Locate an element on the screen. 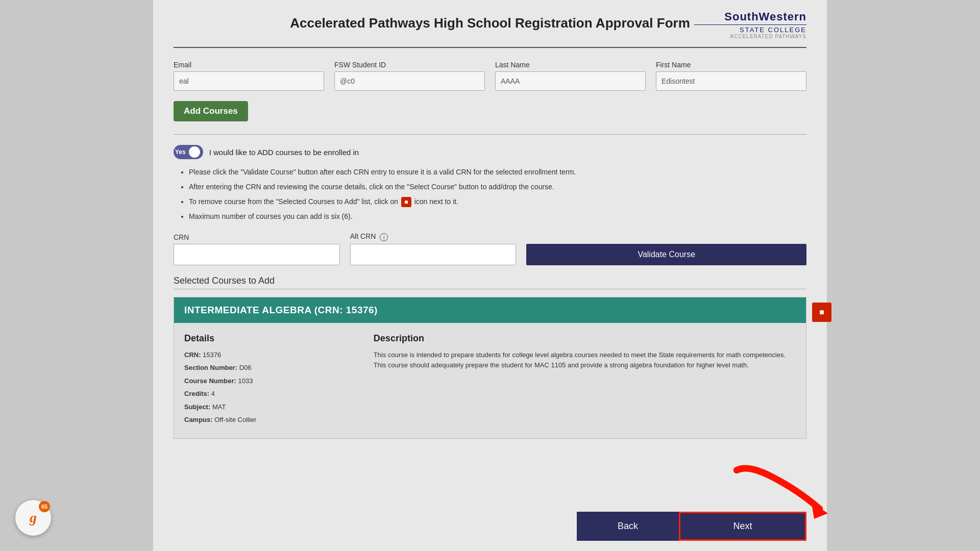  crn-input is located at coordinates (257, 255).